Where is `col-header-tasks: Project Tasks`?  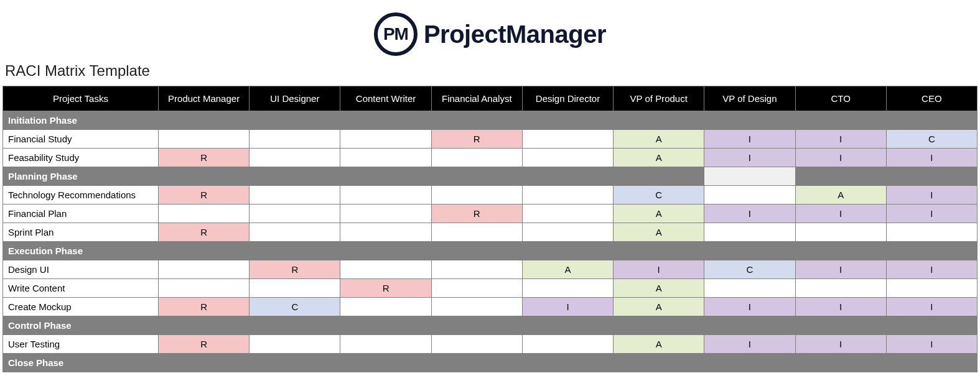
col-header-tasks: Project Tasks is located at coordinates (81, 99).